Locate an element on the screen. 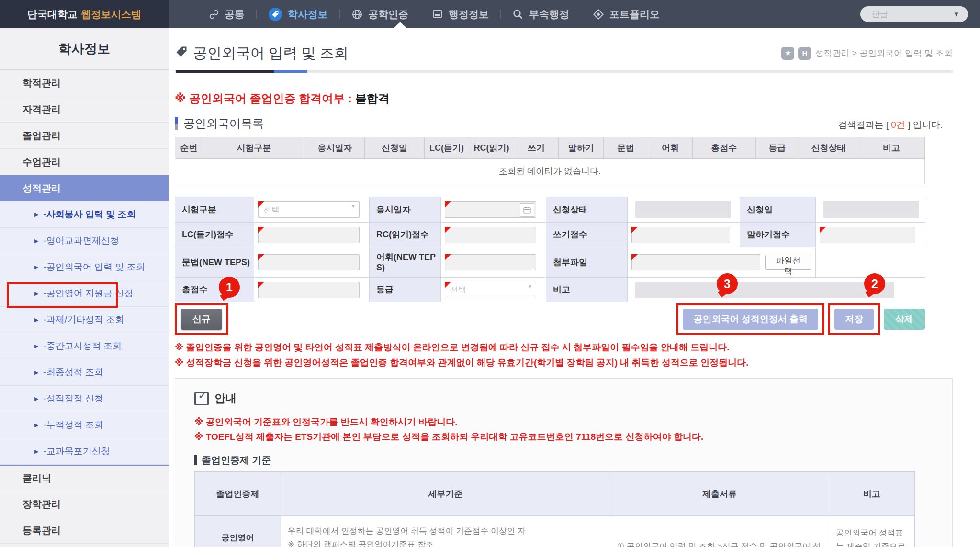 This screenshot has height=547, width=980. guide-notices: ※ 공인외국어 기준표와 인정국가를 반드시 확인하시기 바랍니다. ※ TOE… is located at coordinates (564, 429).